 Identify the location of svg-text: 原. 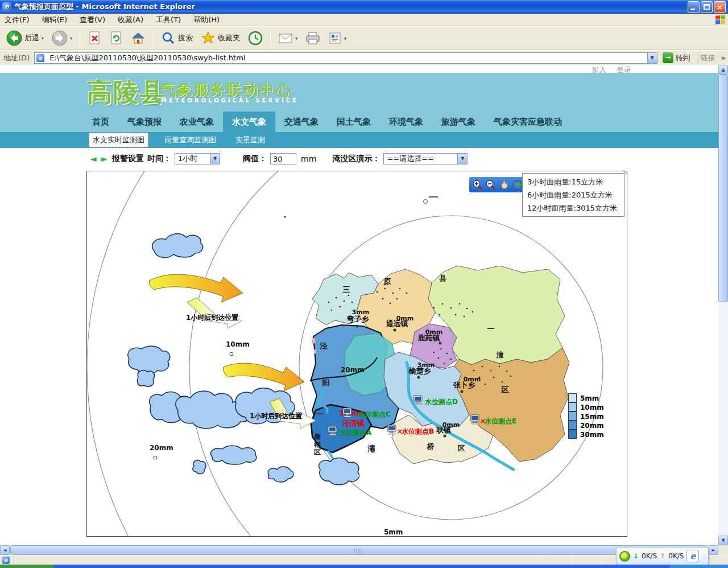
(387, 281).